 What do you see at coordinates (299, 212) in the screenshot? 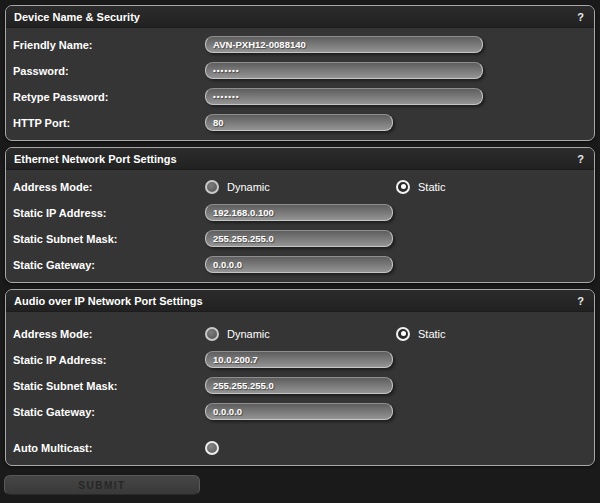
I see `ethernet-static-ip-input: 192.168.0.100` at bounding box center [299, 212].